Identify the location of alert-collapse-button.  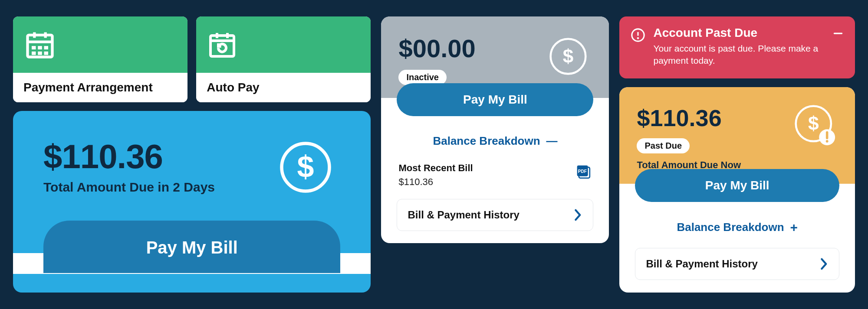
(838, 33).